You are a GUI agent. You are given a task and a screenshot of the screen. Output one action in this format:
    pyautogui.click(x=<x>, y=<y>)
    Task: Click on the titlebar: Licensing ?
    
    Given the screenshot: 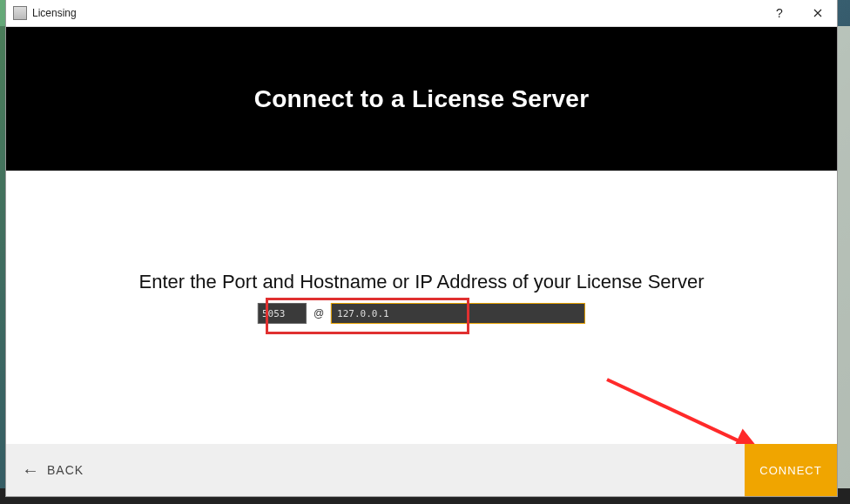 What is the action you would take?
    pyautogui.click(x=422, y=14)
    